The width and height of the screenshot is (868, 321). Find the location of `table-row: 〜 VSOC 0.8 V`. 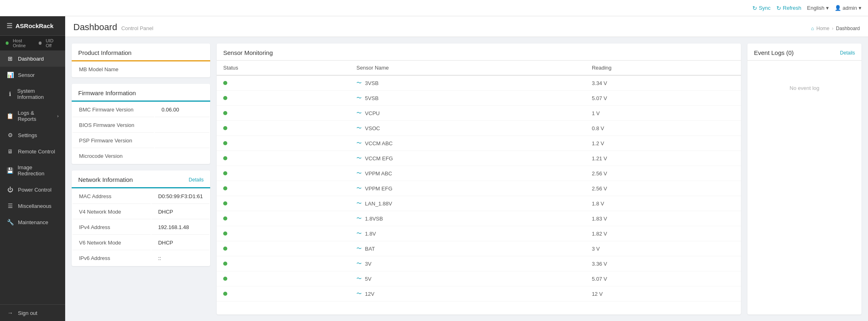

table-row: 〜 VSOC 0.8 V is located at coordinates (479, 129).